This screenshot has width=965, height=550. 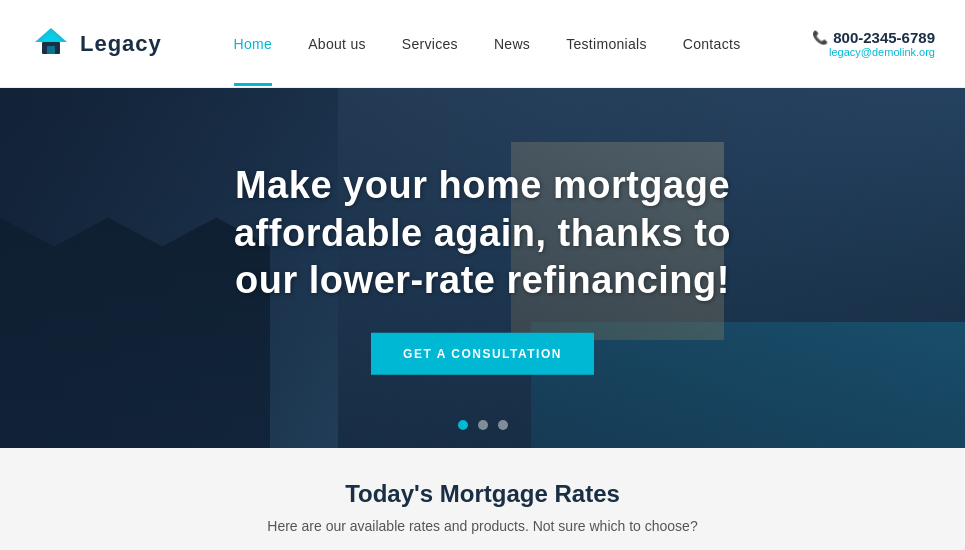 What do you see at coordinates (96, 44) in the screenshot?
I see `logo-area: Legacy` at bounding box center [96, 44].